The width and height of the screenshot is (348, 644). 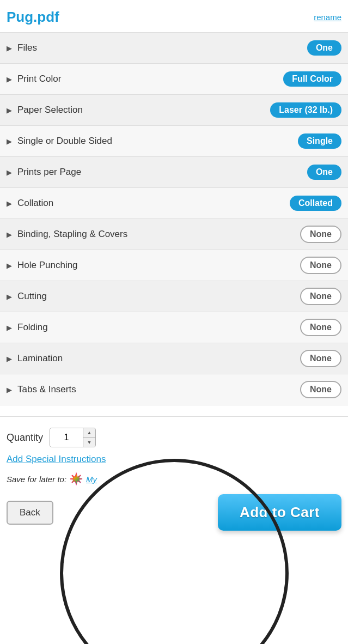 What do you see at coordinates (89, 442) in the screenshot?
I see `quantity-down-button: ▼` at bounding box center [89, 442].